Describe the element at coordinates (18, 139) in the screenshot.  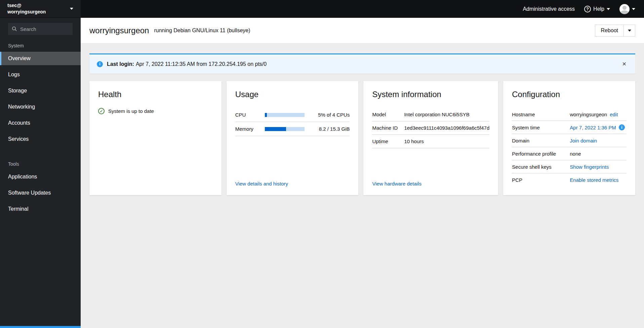
I see `sidebar-item-label: Services` at that location.